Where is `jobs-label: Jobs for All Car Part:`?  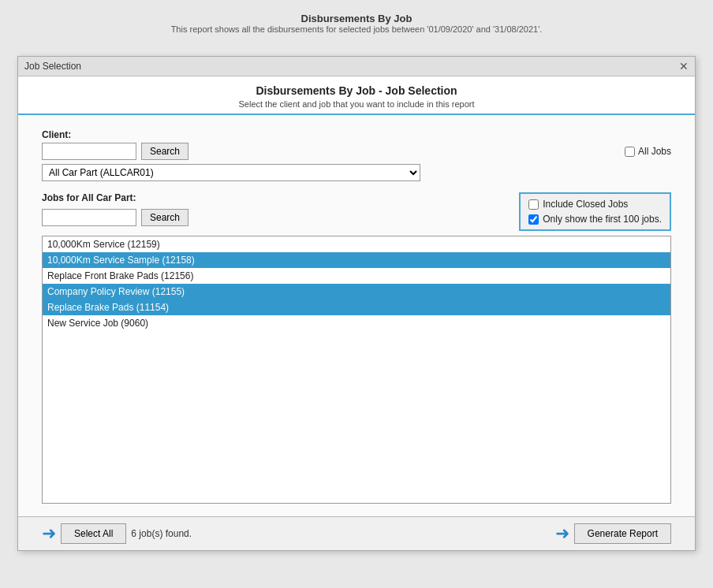
jobs-label: Jobs for All Car Part: is located at coordinates (115, 198).